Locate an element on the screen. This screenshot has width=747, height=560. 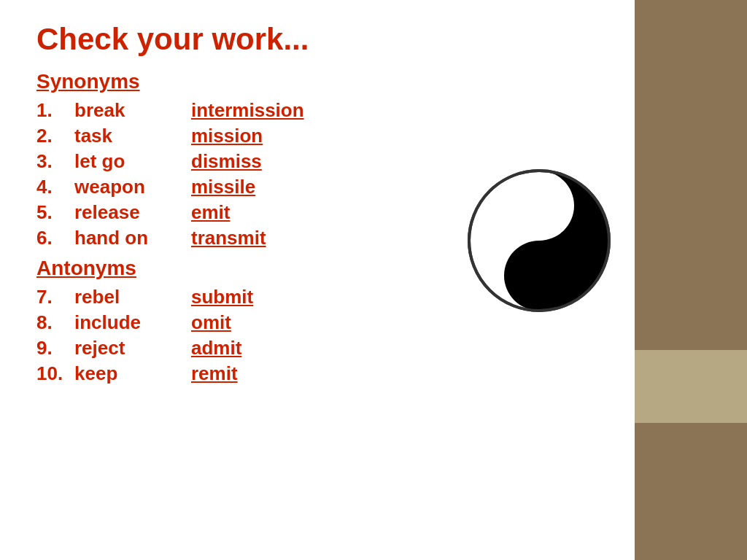
sidebar-top is located at coordinates (691, 175).